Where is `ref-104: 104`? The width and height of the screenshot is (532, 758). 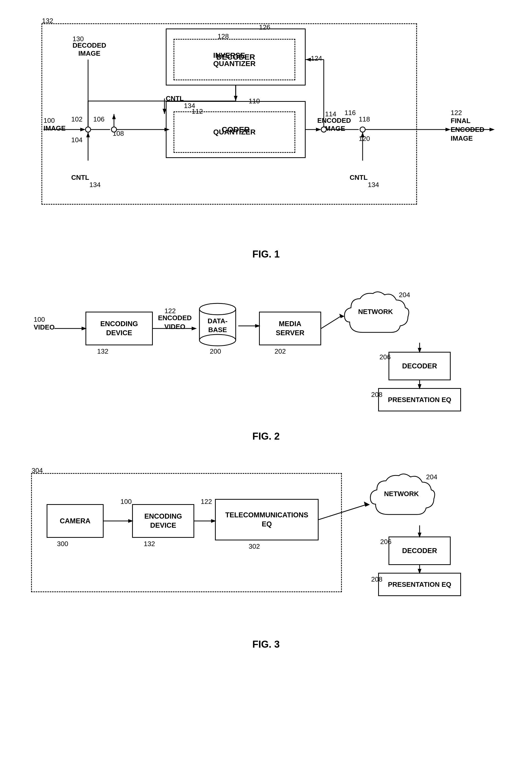 ref-104: 104 is located at coordinates (77, 140).